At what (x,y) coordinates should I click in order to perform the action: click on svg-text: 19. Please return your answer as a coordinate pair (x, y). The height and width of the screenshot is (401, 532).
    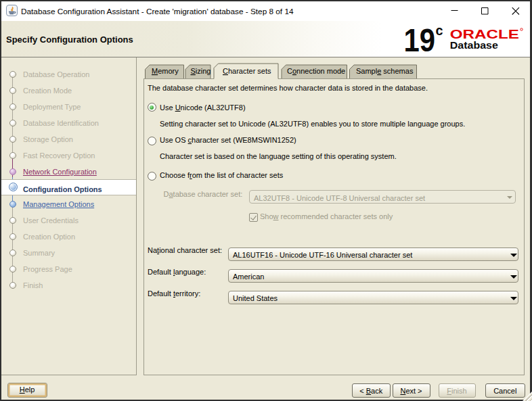
    Looking at the image, I should click on (420, 39).